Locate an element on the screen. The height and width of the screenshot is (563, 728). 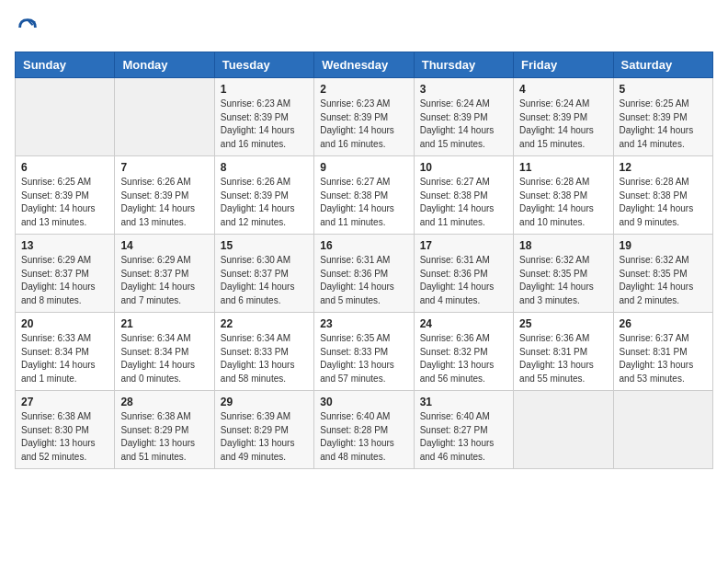
day-cell: 15Sunrise: 6:30 AM Sunset: 8:37 PM Dayli… is located at coordinates (264, 274).